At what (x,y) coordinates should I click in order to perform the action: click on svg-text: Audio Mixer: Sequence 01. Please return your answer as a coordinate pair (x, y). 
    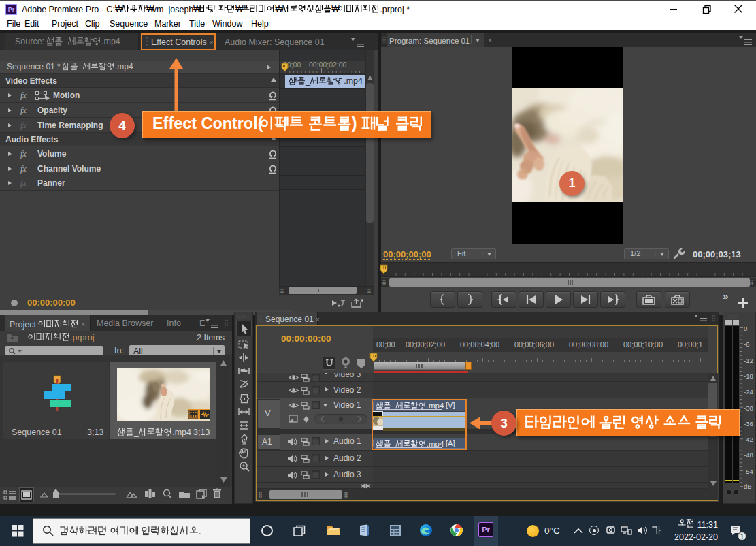
    Looking at the image, I should click on (275, 42).